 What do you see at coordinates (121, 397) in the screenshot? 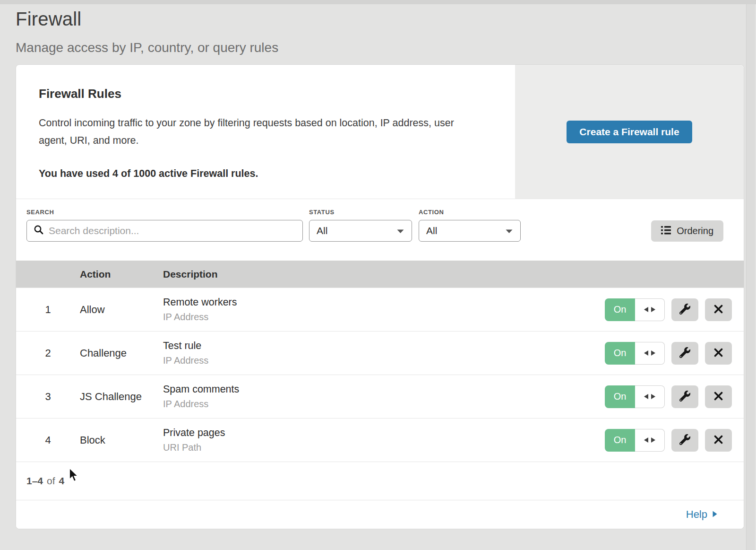
I see `rule-action: JS Challenge` at bounding box center [121, 397].